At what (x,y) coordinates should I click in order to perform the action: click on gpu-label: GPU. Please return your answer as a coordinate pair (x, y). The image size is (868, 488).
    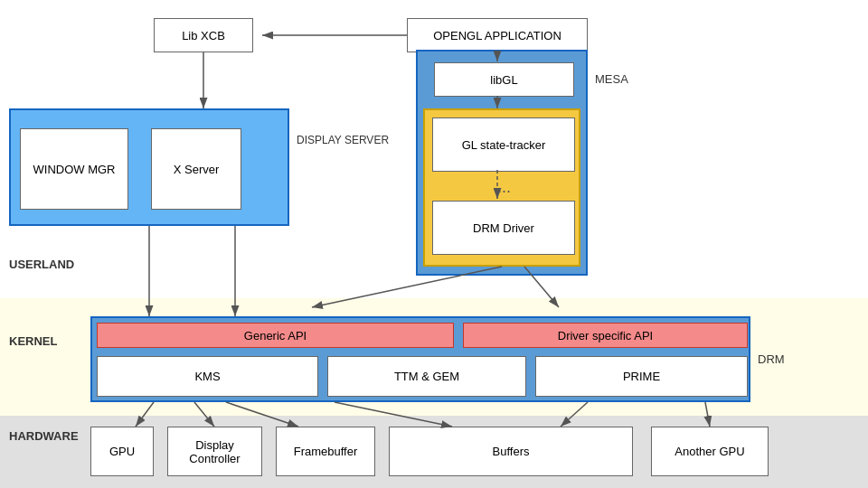
    Looking at the image, I should click on (122, 452).